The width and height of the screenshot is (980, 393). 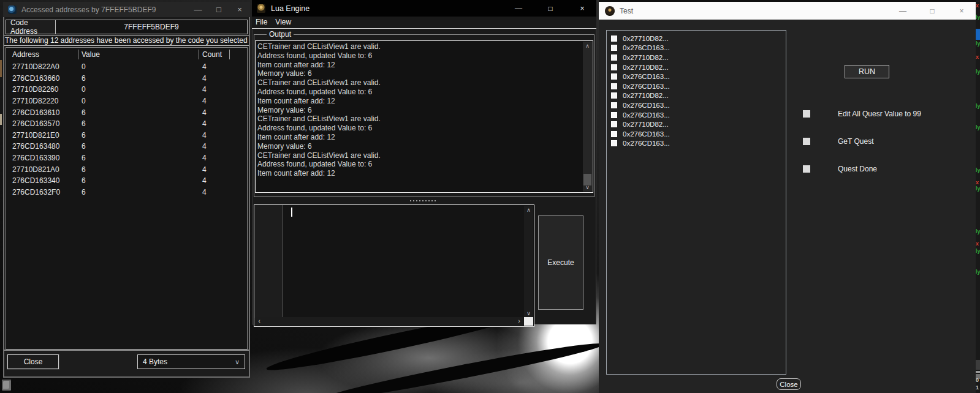 I want to click on menu-item: View, so click(x=284, y=22).